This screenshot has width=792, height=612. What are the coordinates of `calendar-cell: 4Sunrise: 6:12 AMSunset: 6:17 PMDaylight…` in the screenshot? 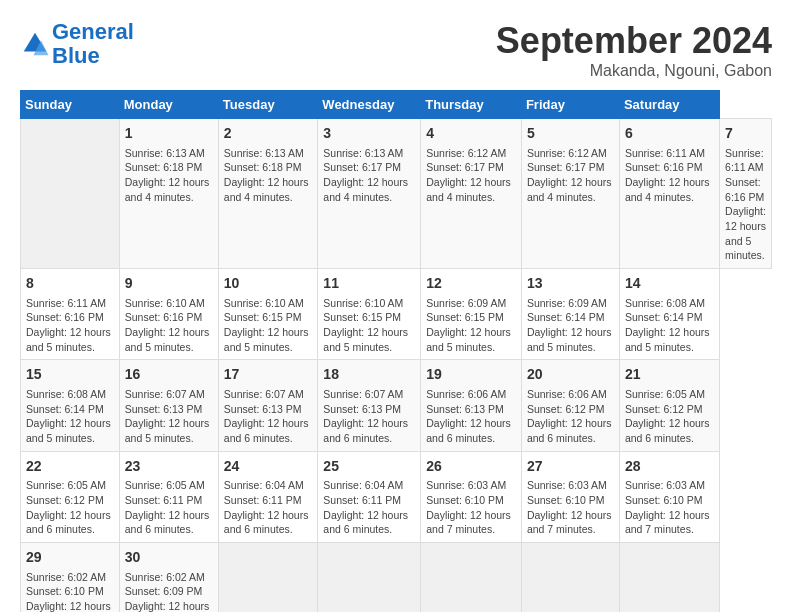 It's located at (472, 194).